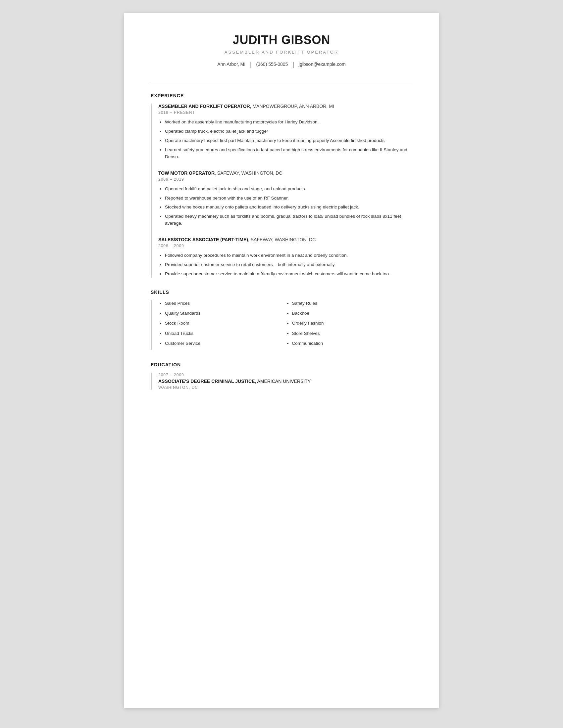 Image resolution: width=563 pixels, height=728 pixels. I want to click on skills-list-left: Sales Prices Quality Standards Stock Roo…, so click(222, 323).